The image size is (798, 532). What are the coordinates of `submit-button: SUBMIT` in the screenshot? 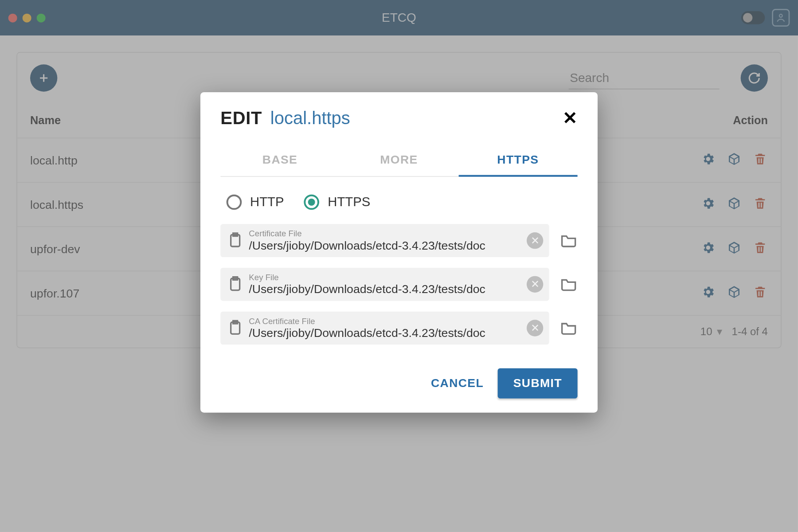 It's located at (538, 383).